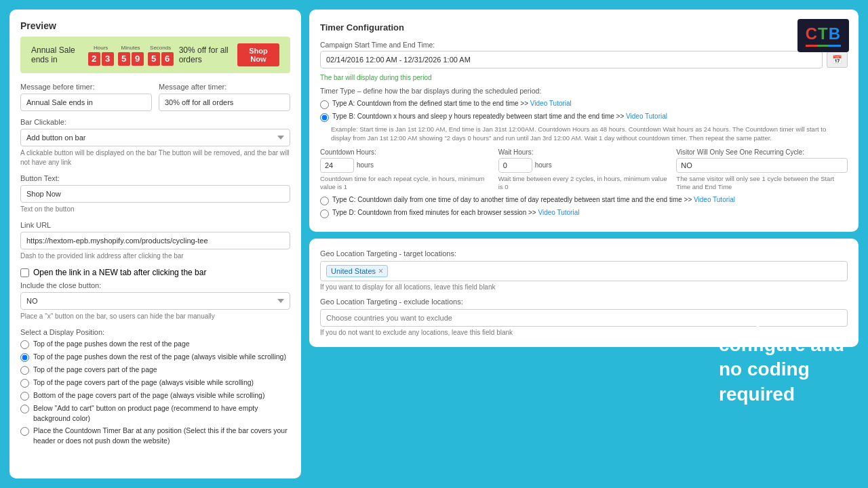  I want to click on countdown-hours-label: Countdown Hours:, so click(406, 152).